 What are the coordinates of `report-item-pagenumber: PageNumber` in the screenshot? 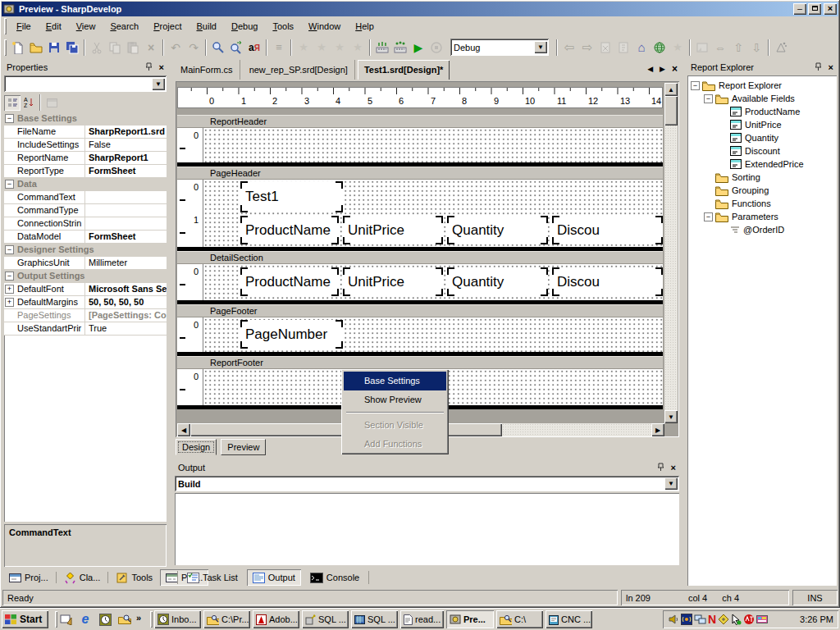 It's located at (292, 335).